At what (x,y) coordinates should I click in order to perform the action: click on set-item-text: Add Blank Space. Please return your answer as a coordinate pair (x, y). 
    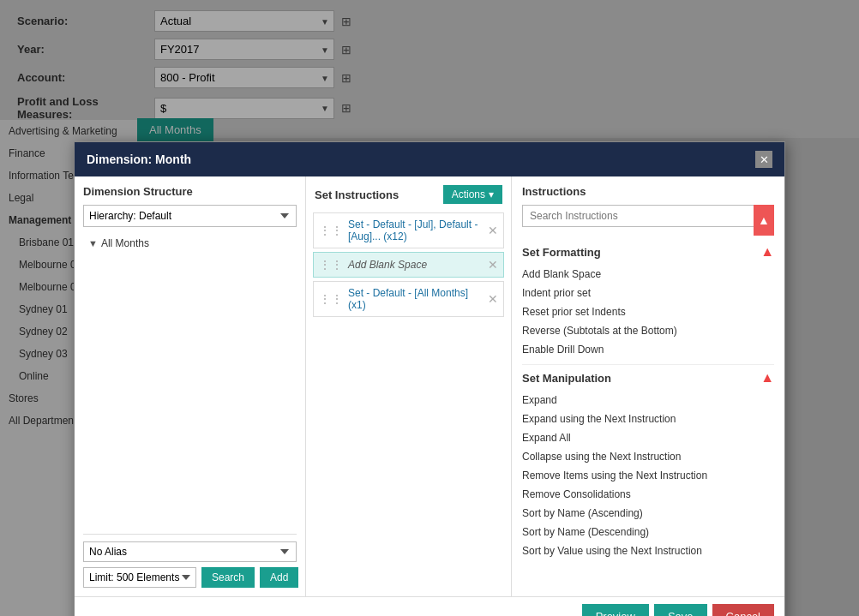
    Looking at the image, I should click on (417, 265).